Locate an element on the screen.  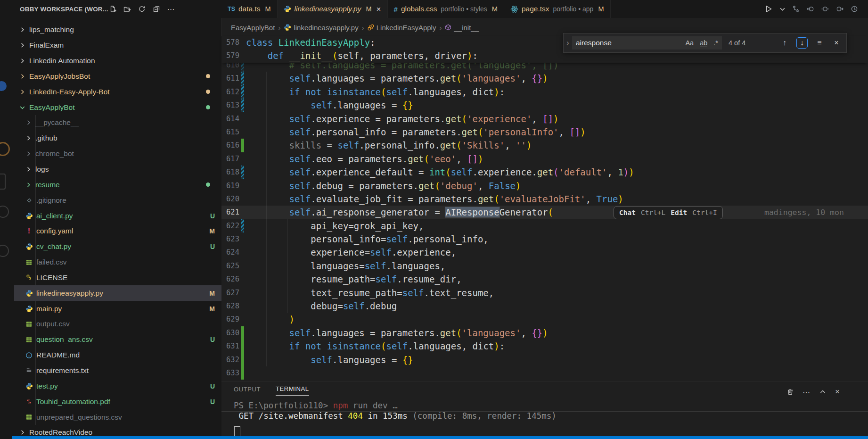
folder-item-rootedreachvideo: RootedReachVideo is located at coordinates (118, 431).